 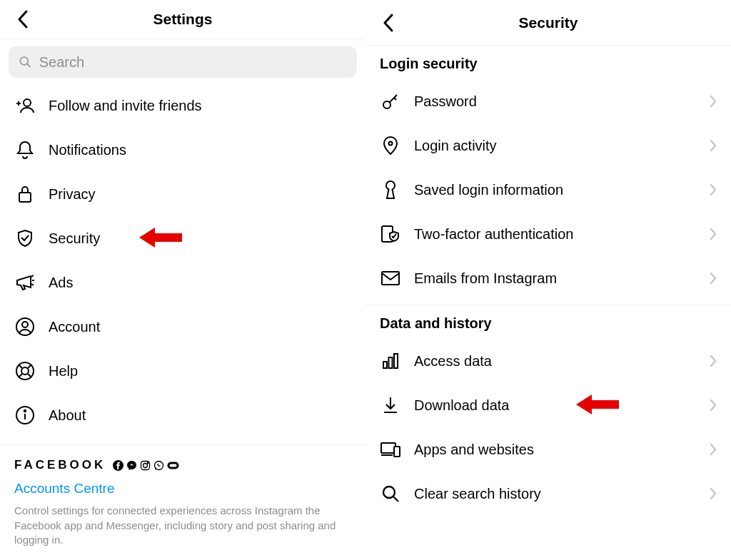 I want to click on download-icon, so click(x=390, y=405).